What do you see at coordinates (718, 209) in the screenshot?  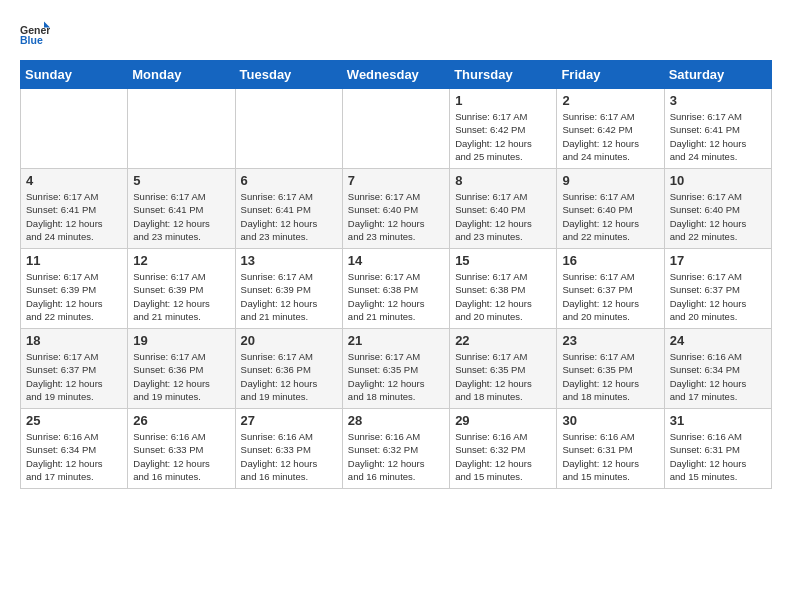 I see `day-cell-10: 10Sunrise: 6:17 AM Sunset: 6:40 PM Dayli…` at bounding box center [718, 209].